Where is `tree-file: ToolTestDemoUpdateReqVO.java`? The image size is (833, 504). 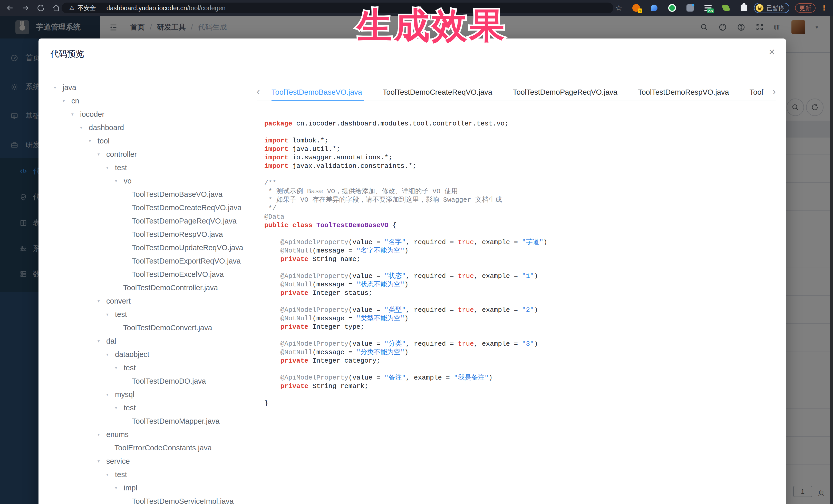
tree-file: ToolTestDemoUpdateReqVO.java is located at coordinates (149, 247).